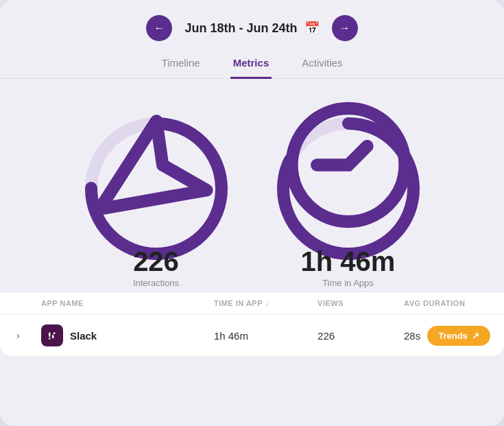 The height and width of the screenshot is (426, 504). What do you see at coordinates (252, 303) in the screenshot?
I see `table-header: APP NAME TIME IN APP ↓ VIEWS AVG DURATIO…` at bounding box center [252, 303].